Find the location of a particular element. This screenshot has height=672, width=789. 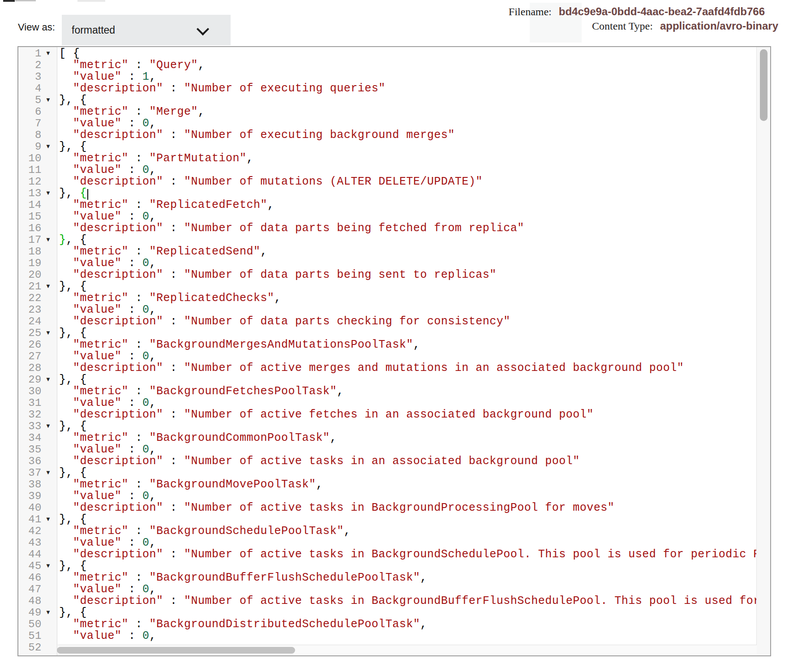

gutter-row: 44 is located at coordinates (38, 555).